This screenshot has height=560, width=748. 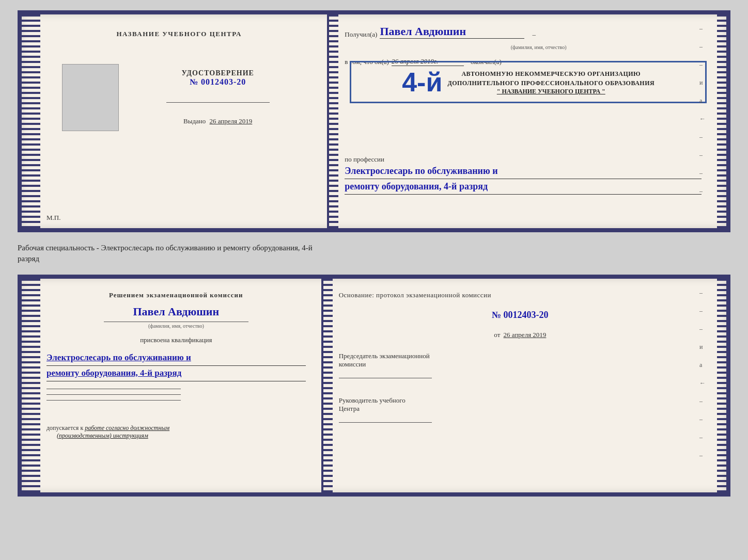 I want to click on vydano-label: Выдано, so click(x=194, y=121).